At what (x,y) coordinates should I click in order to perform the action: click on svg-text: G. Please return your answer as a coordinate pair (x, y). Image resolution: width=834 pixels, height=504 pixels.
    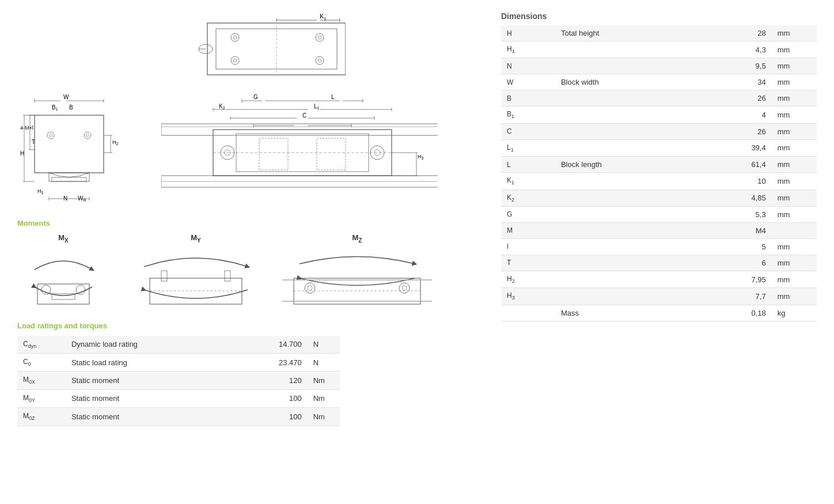
    Looking at the image, I should click on (256, 97).